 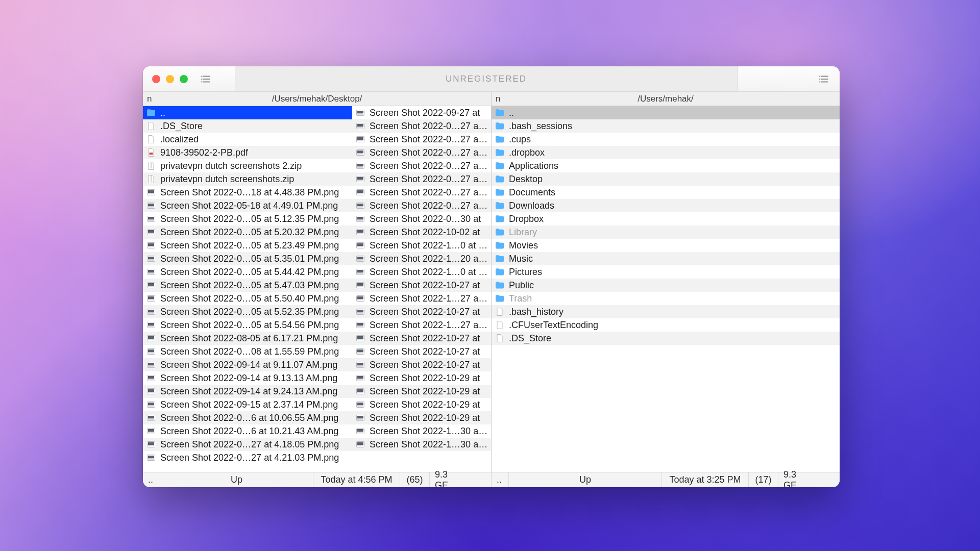 I want to click on list-item: Screen Shot 2022-0…18 at 4.48.38 PM.png, so click(x=248, y=192).